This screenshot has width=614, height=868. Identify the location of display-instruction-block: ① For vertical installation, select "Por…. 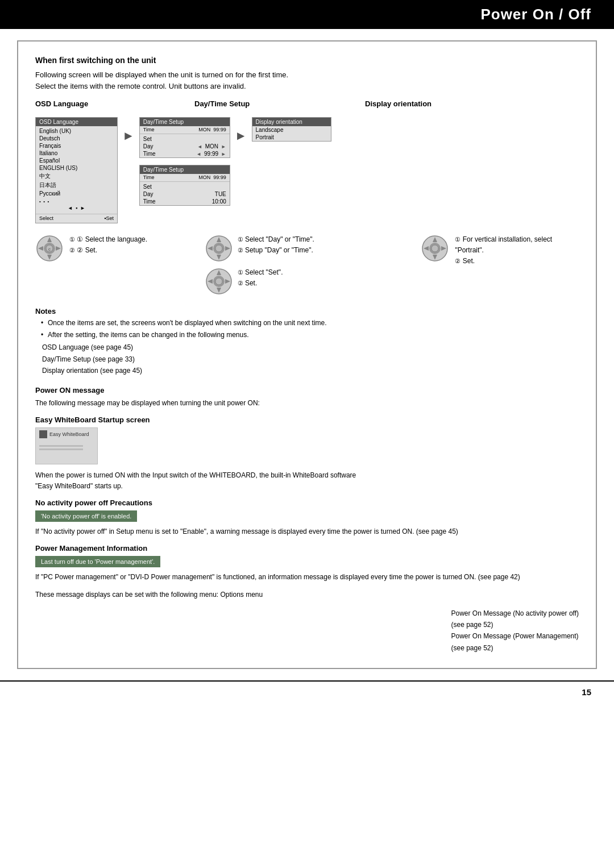
(500, 251).